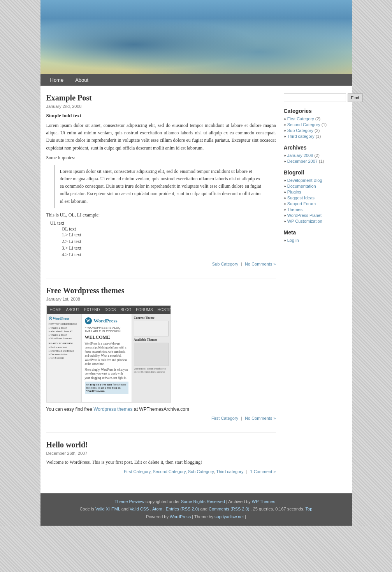  Describe the element at coordinates (161, 190) in the screenshot. I see `post1-body: Lorem ipsum dolor sit amet, consectetur …` at that location.